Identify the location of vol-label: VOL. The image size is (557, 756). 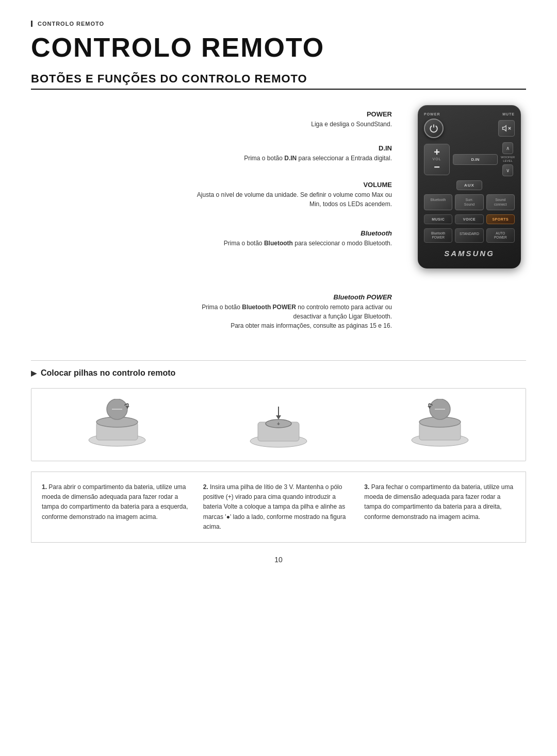
(436, 159).